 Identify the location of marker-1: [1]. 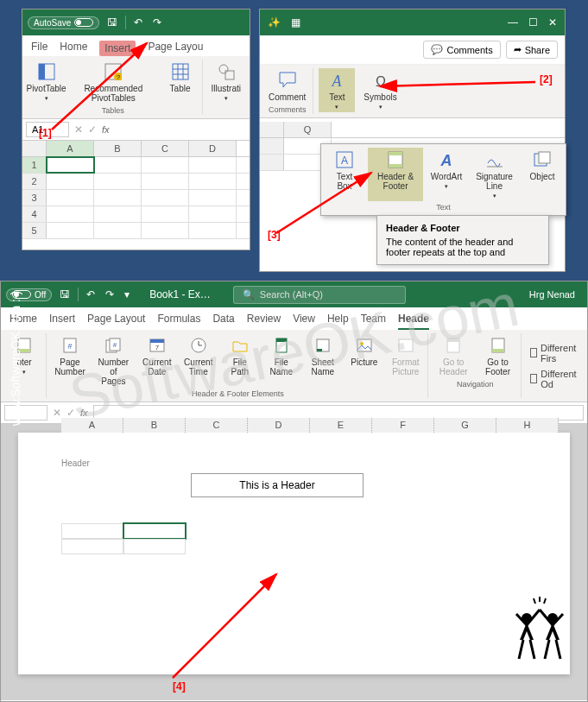
(45, 133).